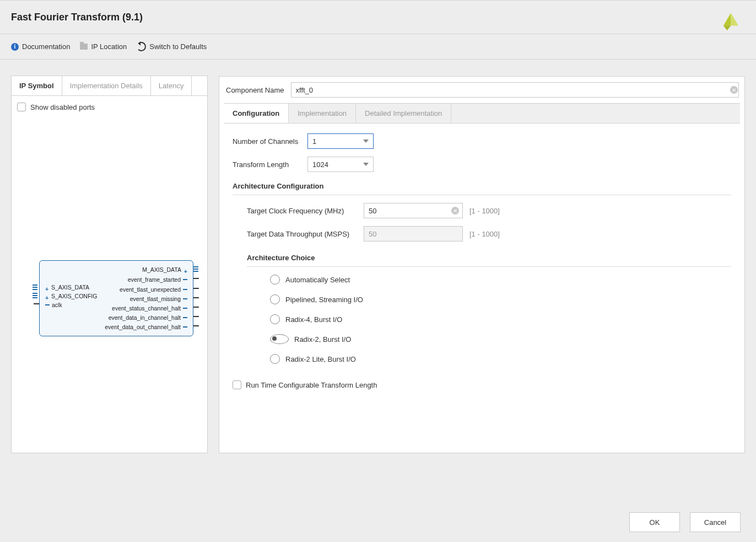 Image resolution: width=756 pixels, height=542 pixels. Describe the element at coordinates (256, 114) in the screenshot. I see `tab-configuration: Configuration` at that location.